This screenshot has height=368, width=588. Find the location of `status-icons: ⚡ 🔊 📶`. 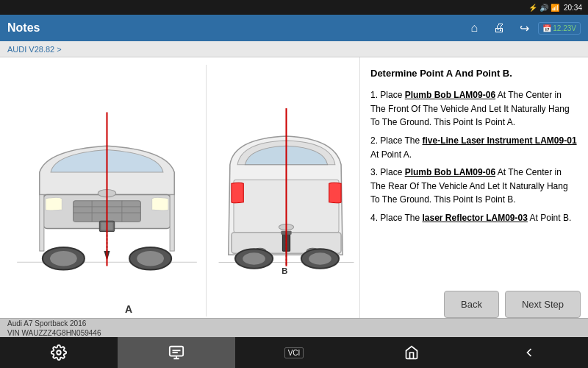

status-icons: ⚡ 🔊 📶 is located at coordinates (544, 7).